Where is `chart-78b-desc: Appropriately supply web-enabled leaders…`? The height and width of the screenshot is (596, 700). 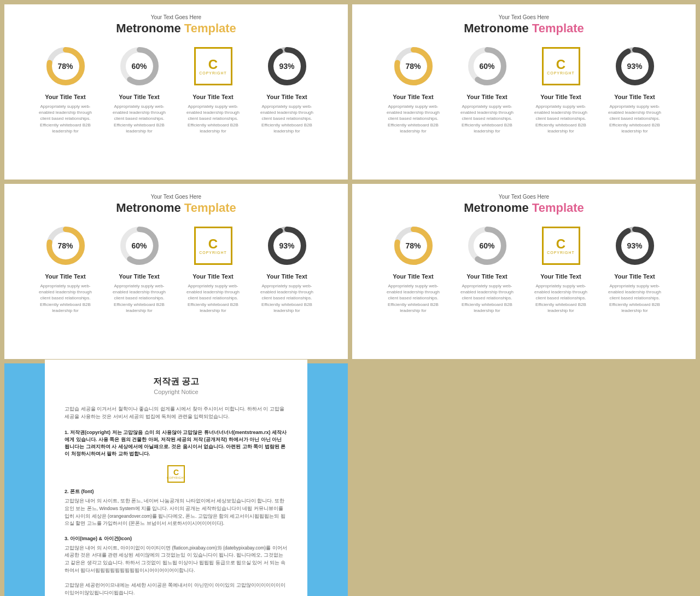
chart-78b-desc: Appropriately supply web-enabled leaders… is located at coordinates (413, 119).